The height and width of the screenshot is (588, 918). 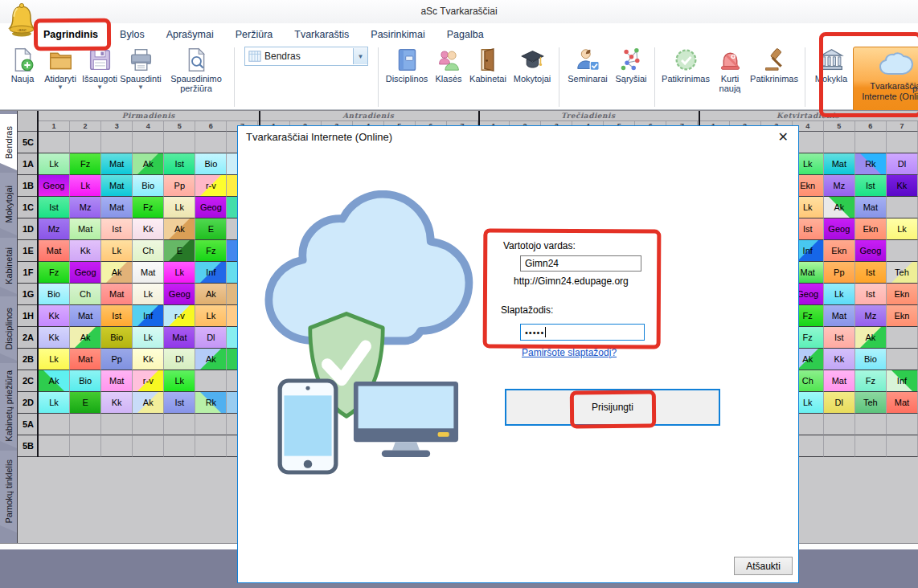 What do you see at coordinates (764, 566) in the screenshot?
I see `cancel-button: Atšaukti` at bounding box center [764, 566].